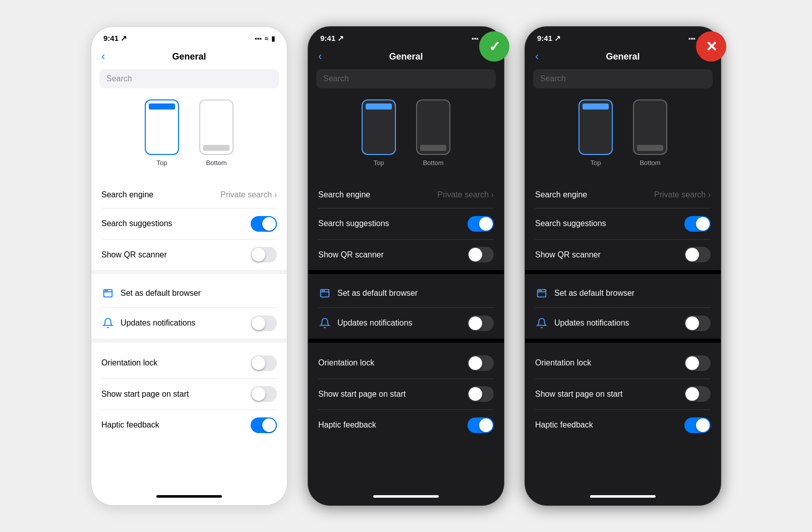 This screenshot has height=532, width=812. What do you see at coordinates (406, 497) in the screenshot?
I see `home-bar` at bounding box center [406, 497].